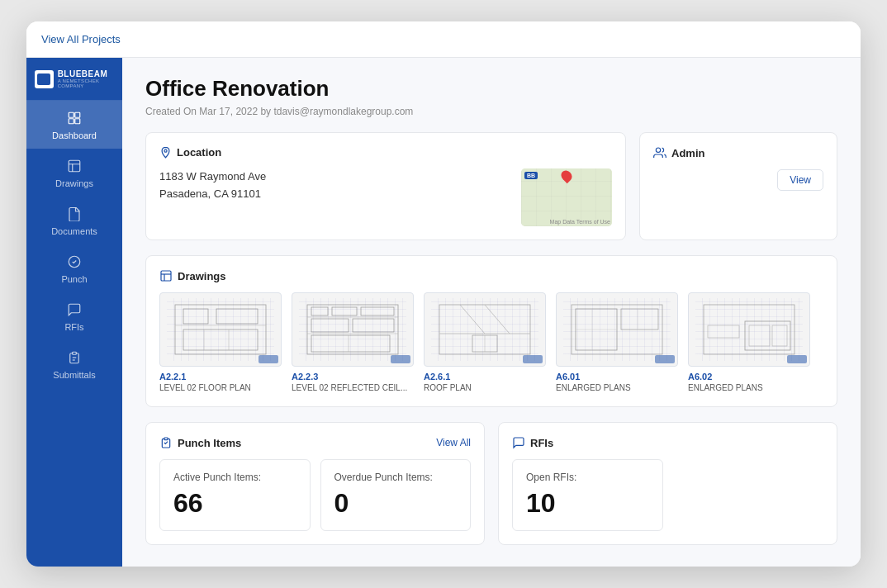 The width and height of the screenshot is (887, 588). Describe the element at coordinates (315, 484) in the screenshot. I see `punch-section: Punch Items View All Active Punch Items:…` at that location.